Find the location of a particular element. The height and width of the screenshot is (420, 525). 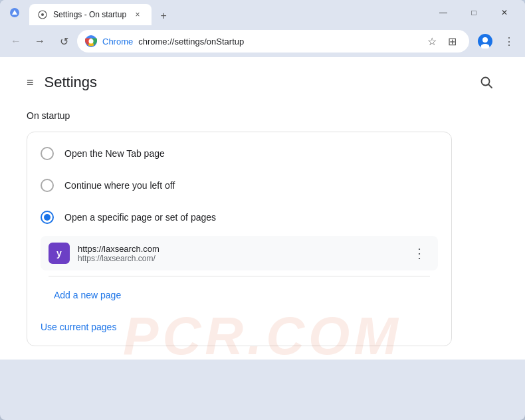

radio-label-new-tab: Open the New Tab page is located at coordinates (114, 154).